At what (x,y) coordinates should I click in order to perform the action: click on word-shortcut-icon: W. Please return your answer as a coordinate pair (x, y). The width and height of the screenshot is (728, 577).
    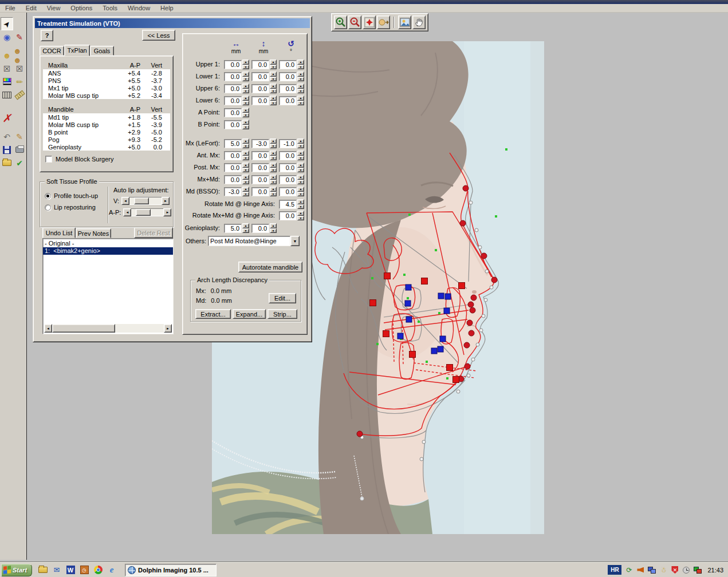
    Looking at the image, I should click on (70, 570).